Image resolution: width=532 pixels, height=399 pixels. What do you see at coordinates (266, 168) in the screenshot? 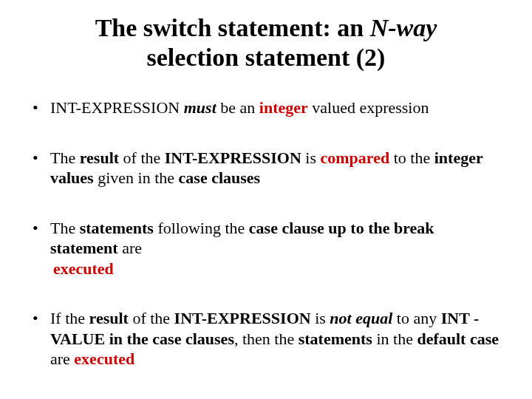
I see `bullet-2: The result of the INT-EXPRESSION is comp…` at bounding box center [266, 168].